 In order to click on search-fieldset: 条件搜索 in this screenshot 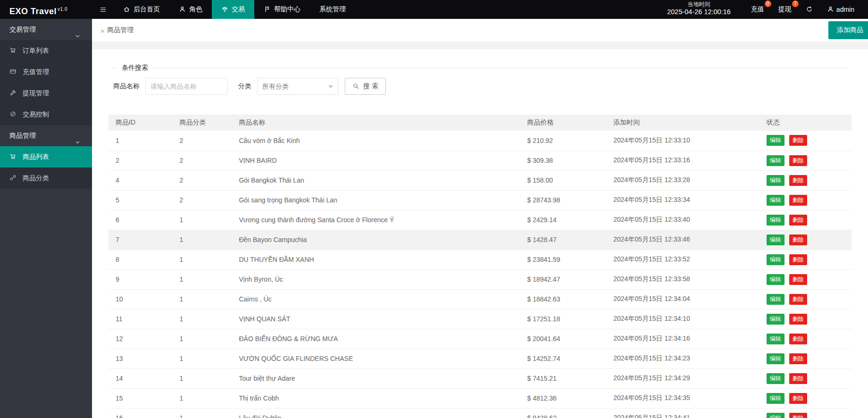, I will do `click(480, 68)`.